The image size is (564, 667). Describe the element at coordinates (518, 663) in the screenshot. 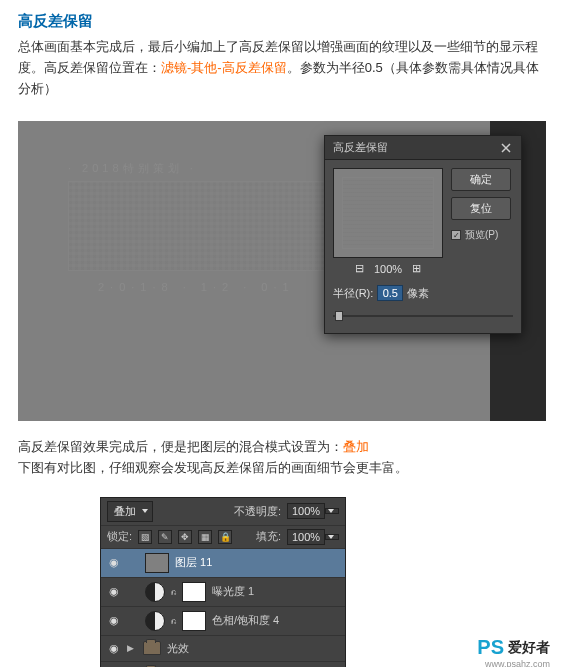

I see `watermark-url: www.psahz.com` at that location.